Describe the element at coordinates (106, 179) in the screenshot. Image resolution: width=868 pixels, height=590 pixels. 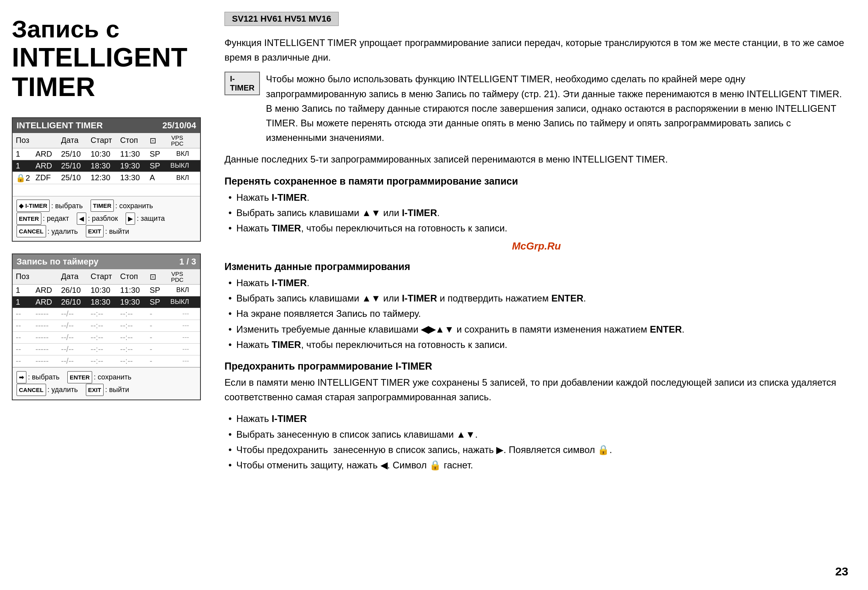
I see `itimer-table: INTELLIGENT TIMER 25/10/04 Поз Дата Стар…` at that location.